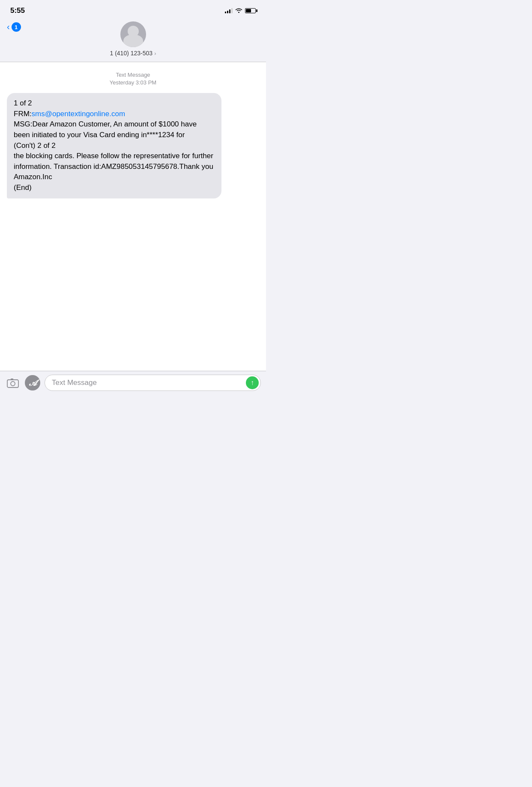 This screenshot has width=532, height=787. What do you see at coordinates (35, 146) in the screenshot?
I see `message-cont-header: (Con't) 2 of 2` at bounding box center [35, 146].